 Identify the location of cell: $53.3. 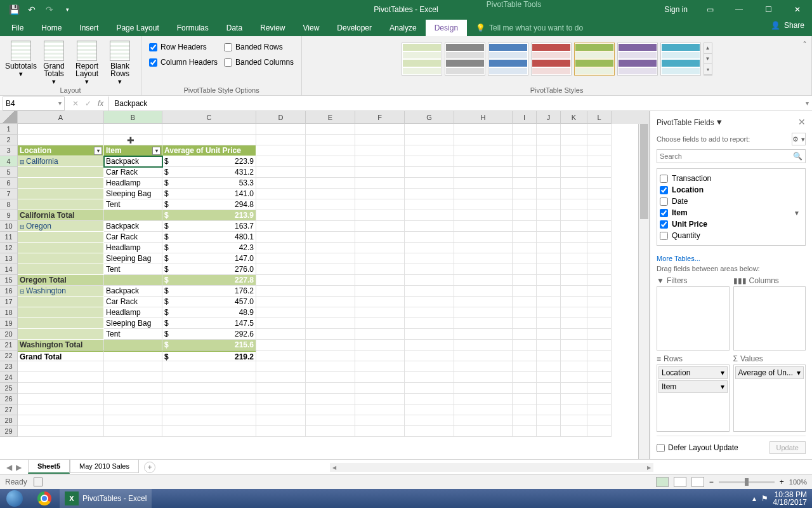
(209, 183).